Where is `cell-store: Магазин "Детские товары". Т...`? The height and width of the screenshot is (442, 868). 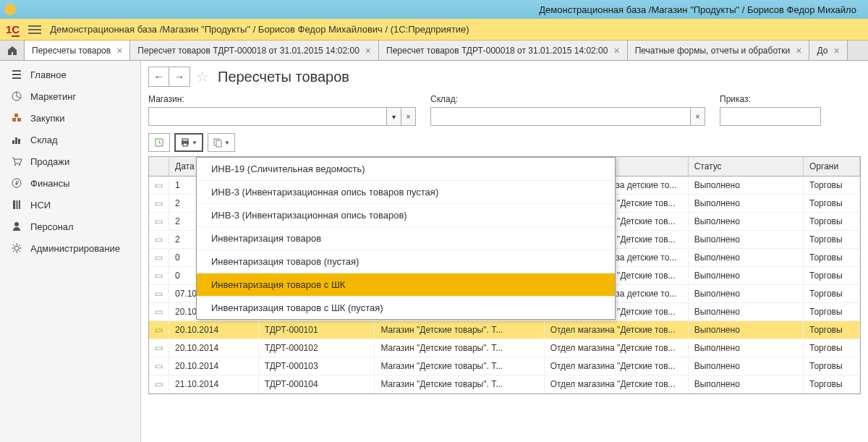 cell-store: Магазин "Детские товары". Т... is located at coordinates (459, 385).